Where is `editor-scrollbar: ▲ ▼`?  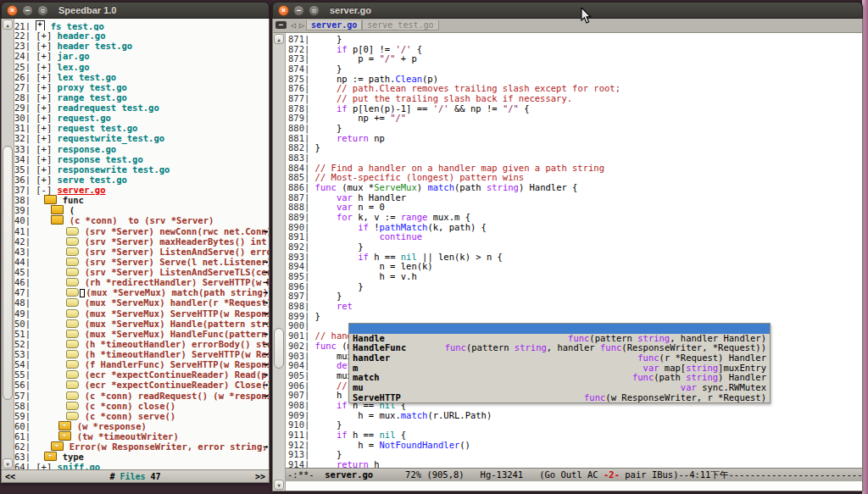 editor-scrollbar: ▲ ▼ is located at coordinates (280, 262).